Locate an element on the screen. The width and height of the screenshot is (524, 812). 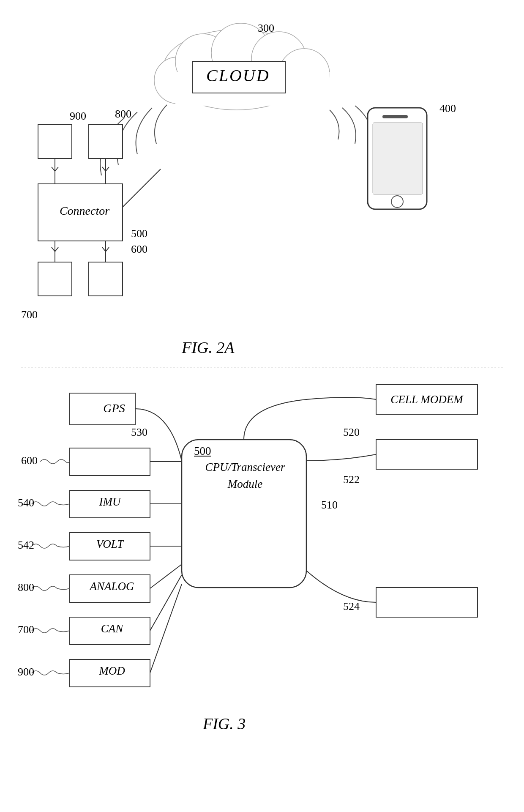
cpu-ref-500: 500 is located at coordinates (203, 451).